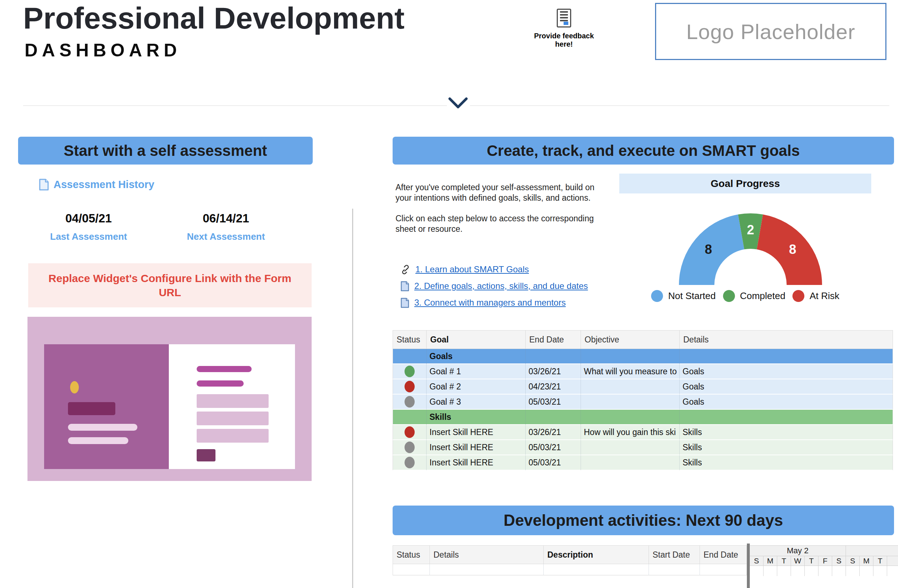  What do you see at coordinates (564, 18) in the screenshot?
I see `feedback-form-icon` at bounding box center [564, 18].